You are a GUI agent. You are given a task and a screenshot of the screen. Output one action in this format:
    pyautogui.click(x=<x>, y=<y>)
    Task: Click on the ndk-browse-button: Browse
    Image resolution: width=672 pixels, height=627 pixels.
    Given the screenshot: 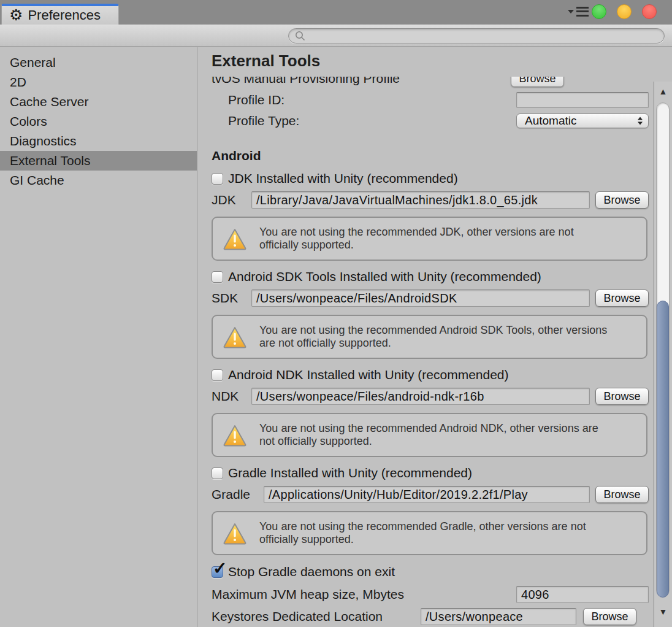 What is the action you would take?
    pyautogui.click(x=622, y=396)
    